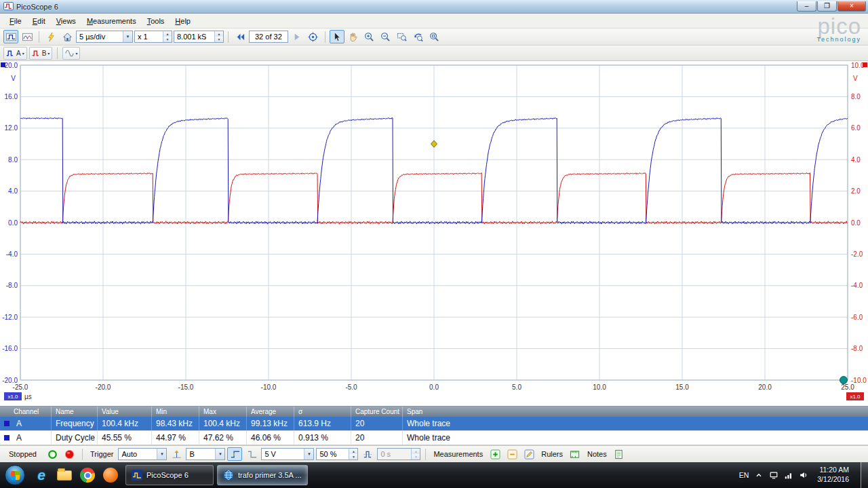  What do you see at coordinates (434, 7) in the screenshot?
I see `title-bar: PicoScope 6 – ❐ ×` at bounding box center [434, 7].